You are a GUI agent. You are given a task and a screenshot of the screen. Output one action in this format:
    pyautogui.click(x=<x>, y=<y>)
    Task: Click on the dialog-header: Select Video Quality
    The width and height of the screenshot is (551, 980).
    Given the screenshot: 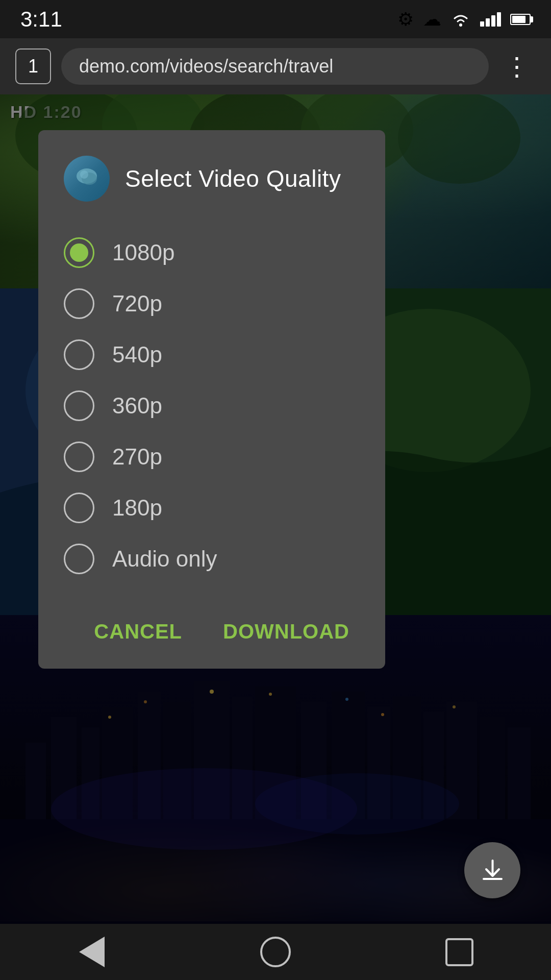 What is the action you would take?
    pyautogui.click(x=212, y=179)
    